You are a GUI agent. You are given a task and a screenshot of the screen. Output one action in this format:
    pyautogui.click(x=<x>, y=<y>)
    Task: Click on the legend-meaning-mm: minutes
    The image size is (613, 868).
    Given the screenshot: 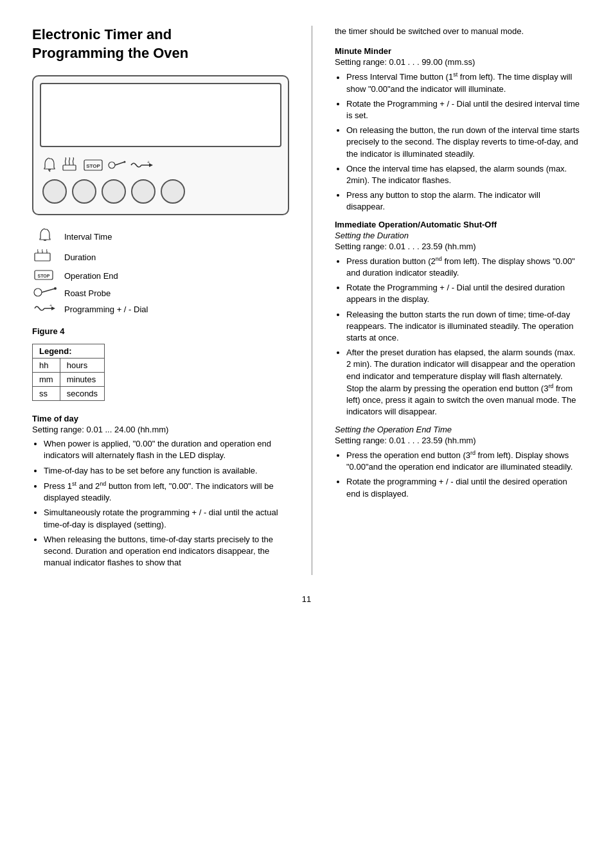 What is the action you would take?
    pyautogui.click(x=82, y=380)
    